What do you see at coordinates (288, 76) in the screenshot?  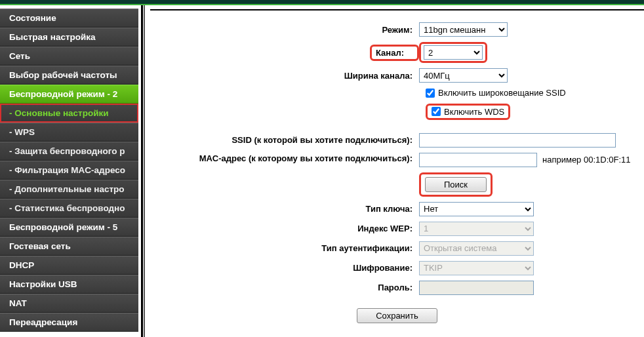 I see `width-label: Ширина канала:` at bounding box center [288, 76].